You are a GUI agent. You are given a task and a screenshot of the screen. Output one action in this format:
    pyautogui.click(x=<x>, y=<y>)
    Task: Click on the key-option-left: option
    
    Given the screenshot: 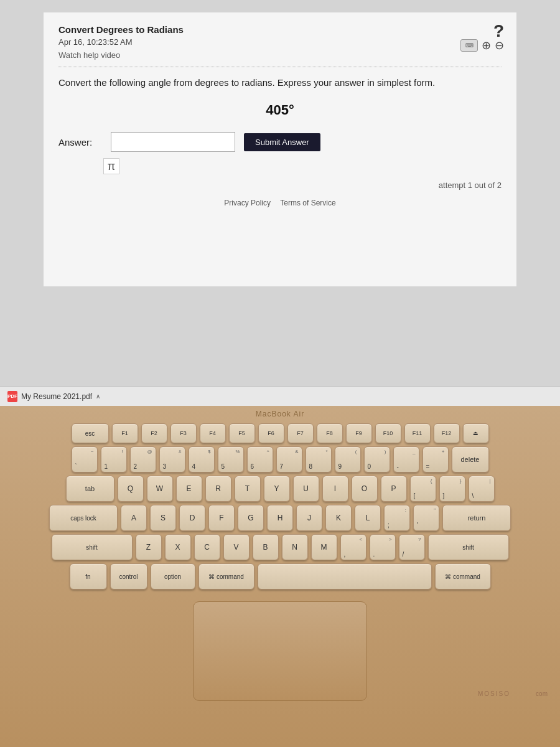 What is the action you would take?
    pyautogui.click(x=173, y=576)
    